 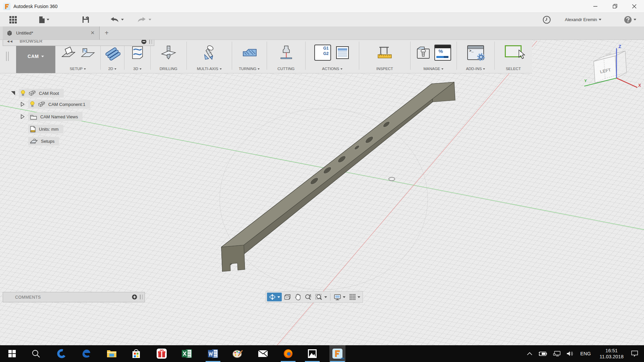 I want to click on window-title-bar: Autodesk Fusion 360, so click(x=322, y=6).